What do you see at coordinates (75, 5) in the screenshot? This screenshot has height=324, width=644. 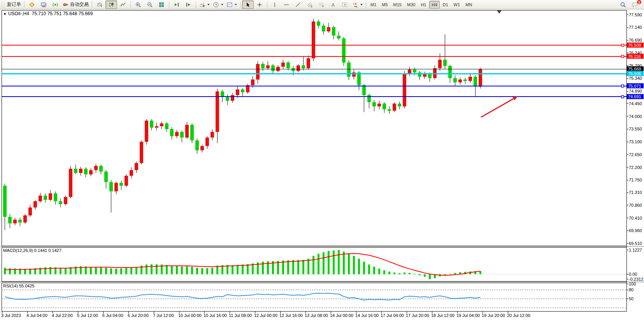 I see `auto-trading-button: 自动交易` at bounding box center [75, 5].